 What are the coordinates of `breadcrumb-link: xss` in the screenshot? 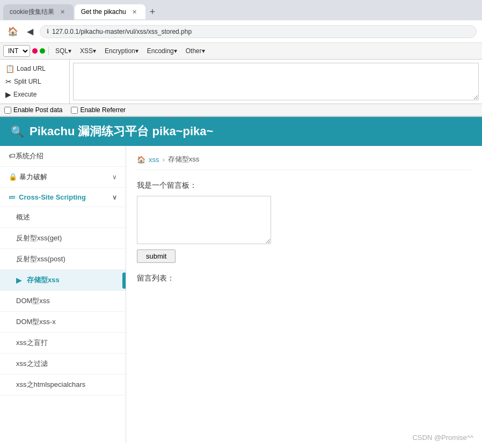 It's located at (154, 160).